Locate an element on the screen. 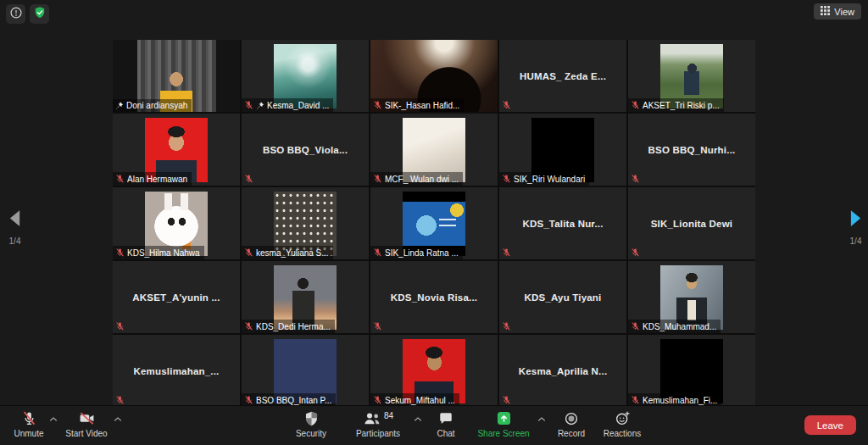  participant-tile: Kesma_David ... is located at coordinates (305, 76).